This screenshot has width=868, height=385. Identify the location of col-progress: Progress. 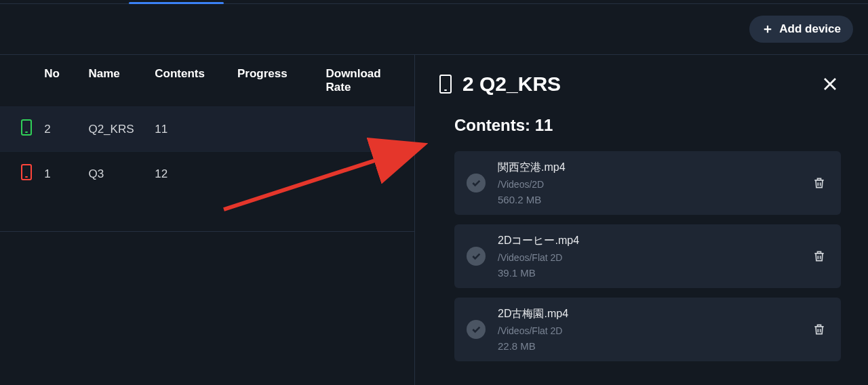
(281, 81).